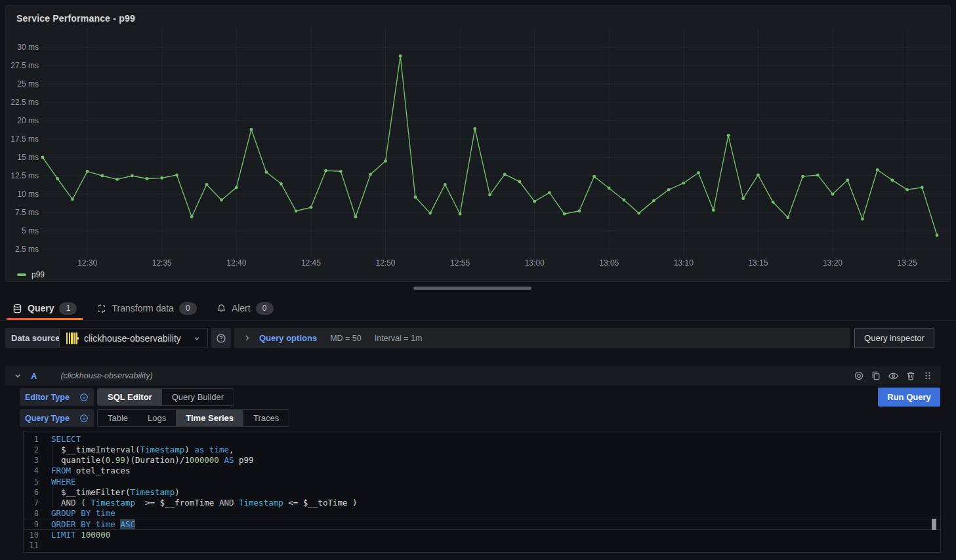 This screenshot has height=560, width=956. Describe the element at coordinates (31, 546) in the screenshot. I see `line-number: 11` at that location.